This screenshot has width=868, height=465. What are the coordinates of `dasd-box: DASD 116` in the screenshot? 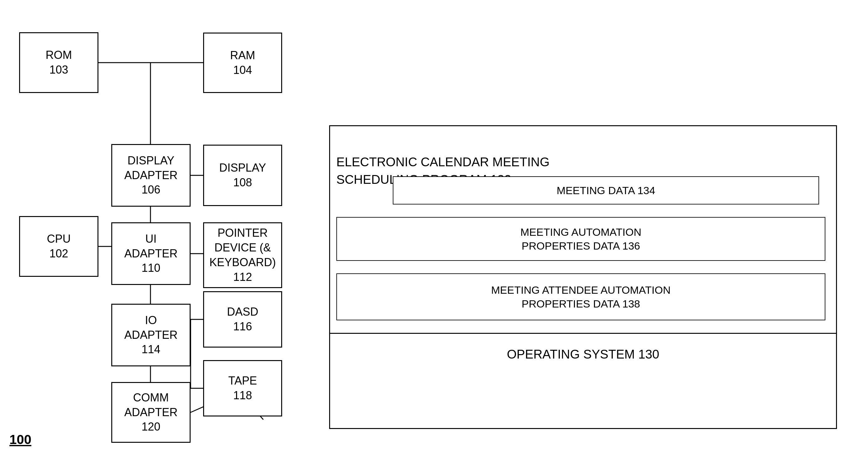 It's located at (243, 319).